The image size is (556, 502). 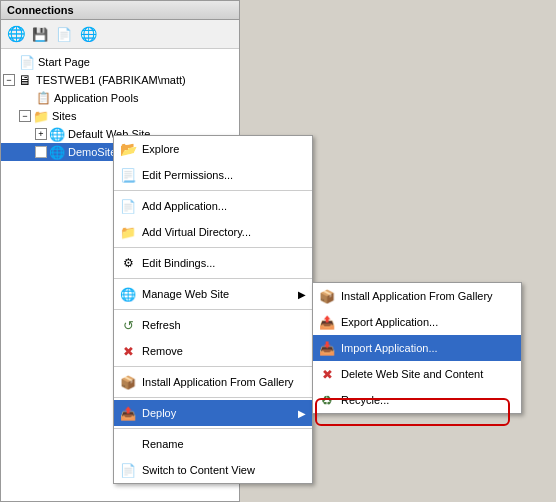 I want to click on submenu-item-recycle: ♻ Recycle..., so click(x=417, y=400).